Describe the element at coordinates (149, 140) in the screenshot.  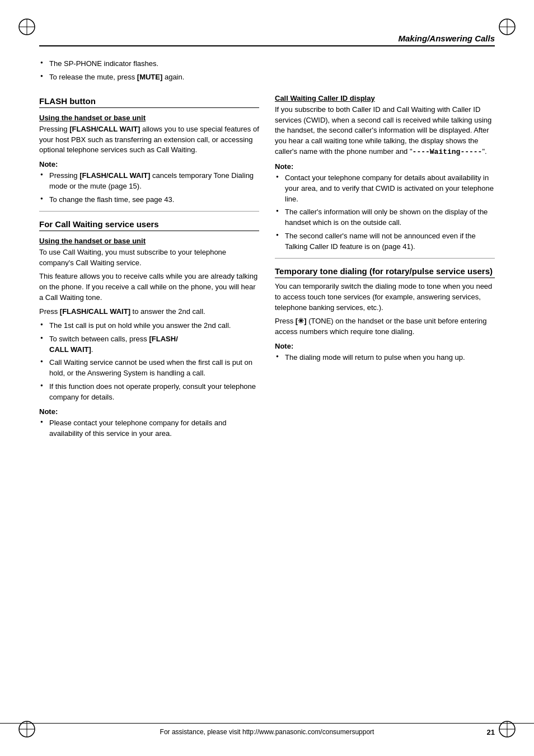
I see `flash-body: Pressing [FLASH/CALL WAIT] allows you to…` at that location.